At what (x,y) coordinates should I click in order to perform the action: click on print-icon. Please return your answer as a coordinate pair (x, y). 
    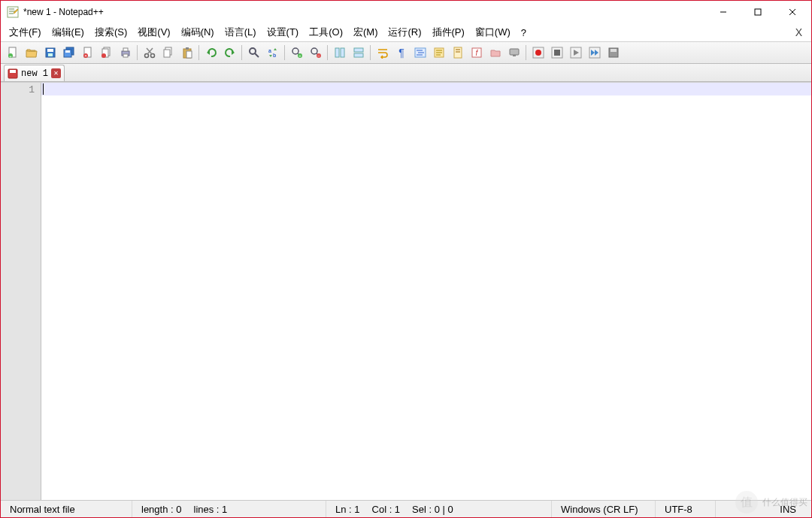
    Looking at the image, I should click on (125, 53).